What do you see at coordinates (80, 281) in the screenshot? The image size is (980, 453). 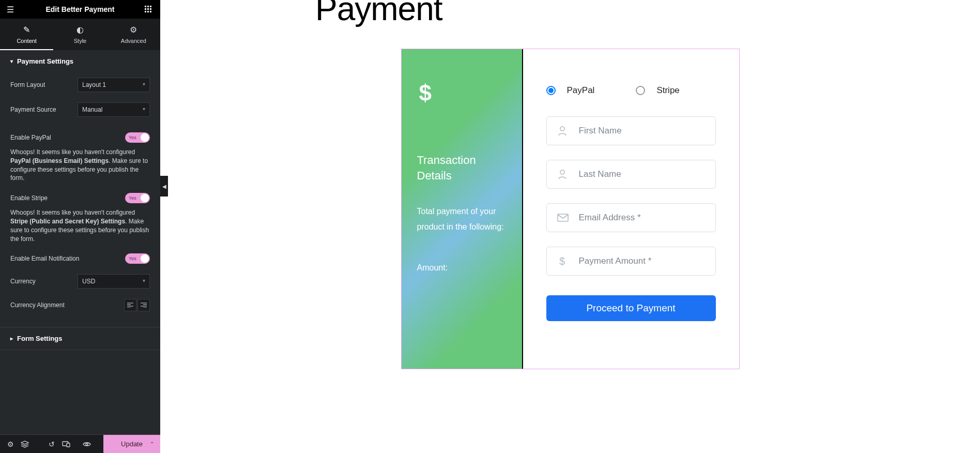 I see `control-currency: Currency USD` at bounding box center [80, 281].